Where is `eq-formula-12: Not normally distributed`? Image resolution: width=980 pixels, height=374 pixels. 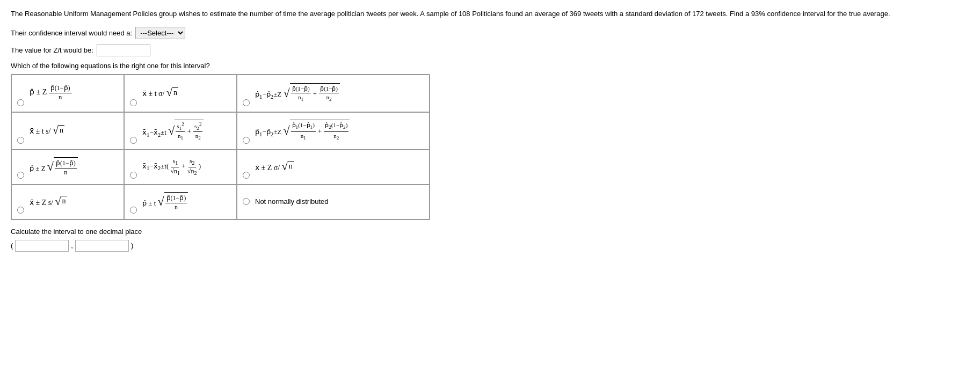 eq-formula-12: Not normally distributed is located at coordinates (292, 202).